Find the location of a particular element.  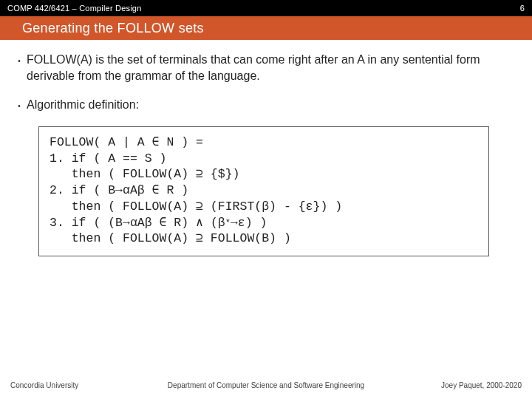

algo-line-2: 1. if ( A == S ) is located at coordinates (108, 158).